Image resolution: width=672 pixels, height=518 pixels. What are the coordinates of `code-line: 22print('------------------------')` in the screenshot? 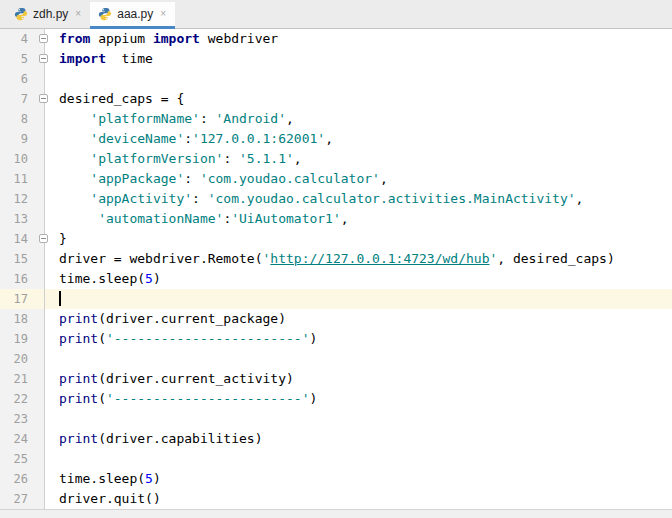 It's located at (336, 399).